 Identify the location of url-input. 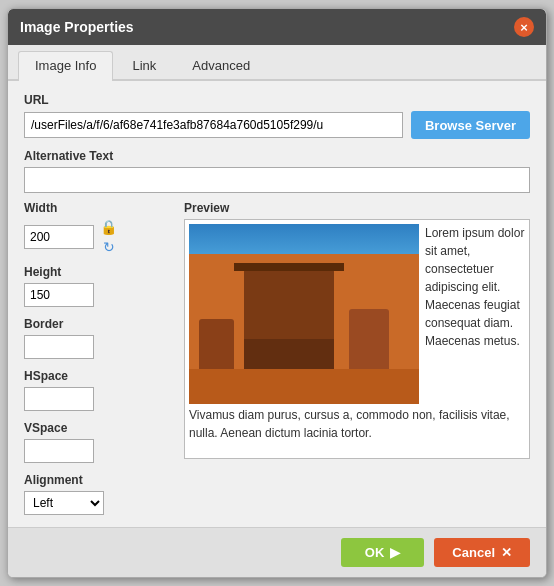
(214, 125).